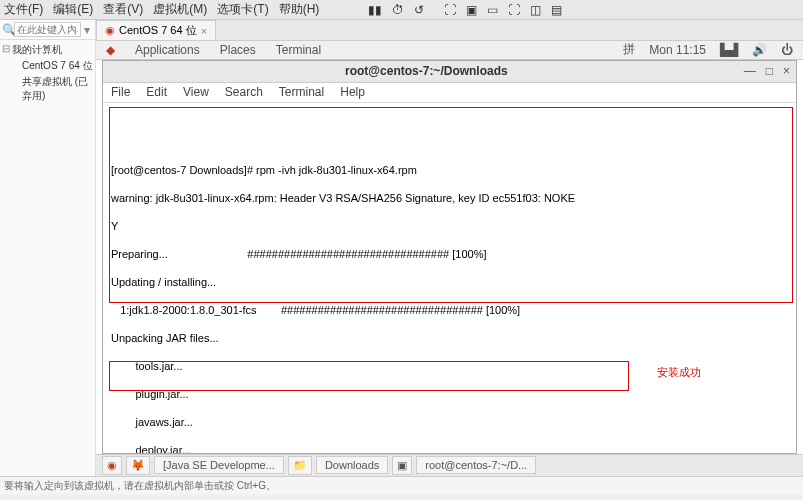  I want to click on taskbar-terminal: root@centos-7:~/D..., so click(476, 465).